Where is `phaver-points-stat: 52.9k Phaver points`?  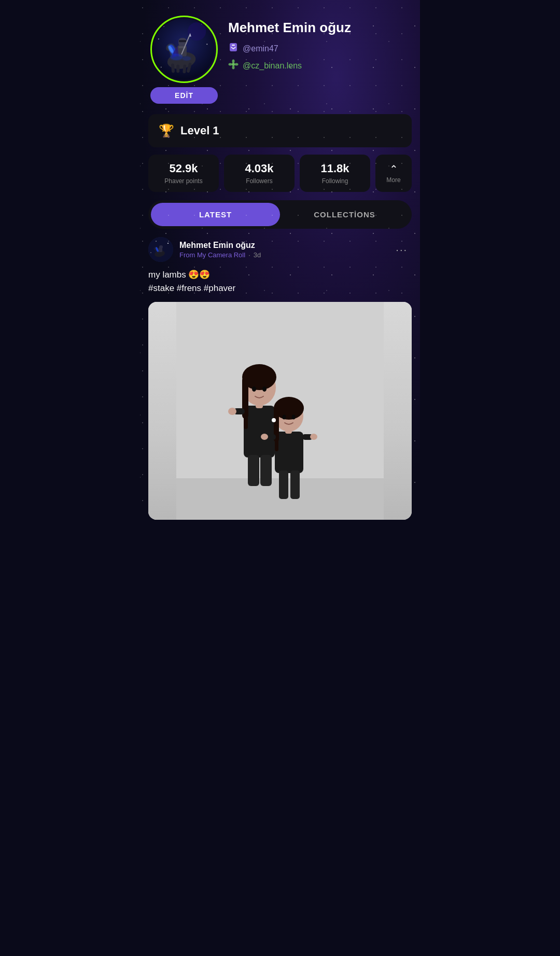 phaver-points-stat: 52.9k Phaver points is located at coordinates (184, 173).